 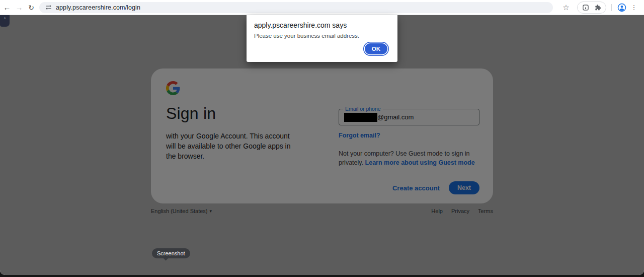 What do you see at coordinates (31, 8) in the screenshot?
I see `reload-icon: ↻` at bounding box center [31, 8].